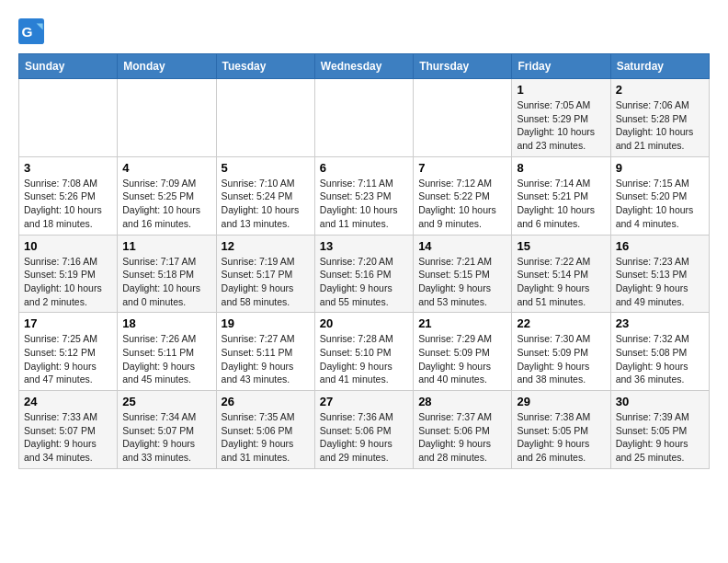  What do you see at coordinates (31, 31) in the screenshot?
I see `logo-icon: G` at bounding box center [31, 31].